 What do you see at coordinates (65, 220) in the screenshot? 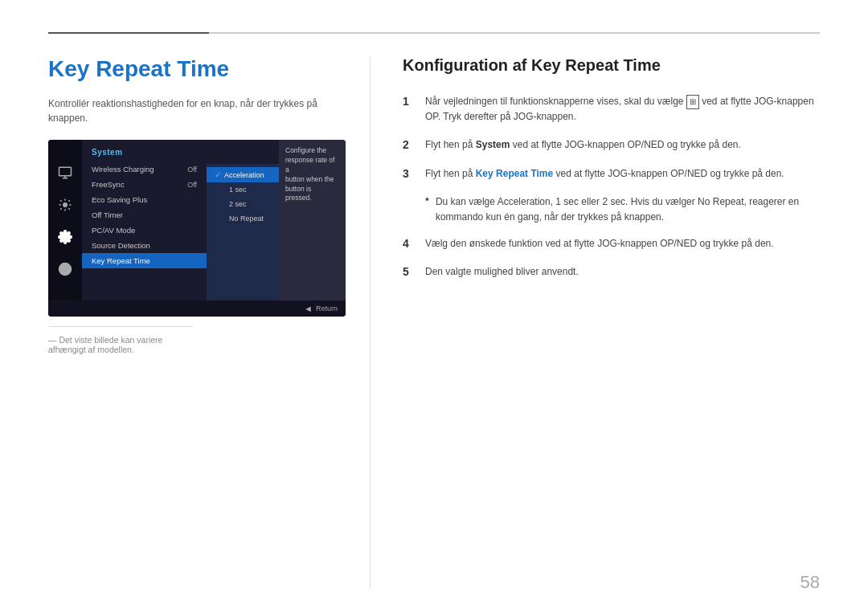
I see `monitor-icons` at bounding box center [65, 220].